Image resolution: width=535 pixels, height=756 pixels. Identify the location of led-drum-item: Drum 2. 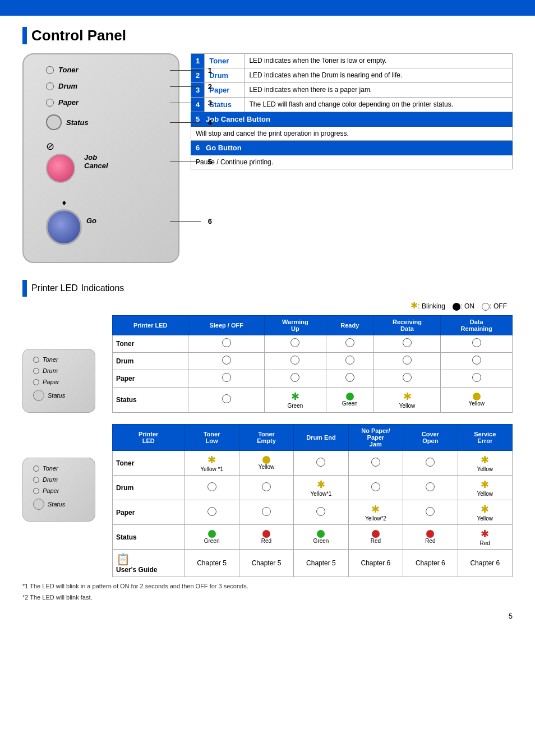
(107, 86).